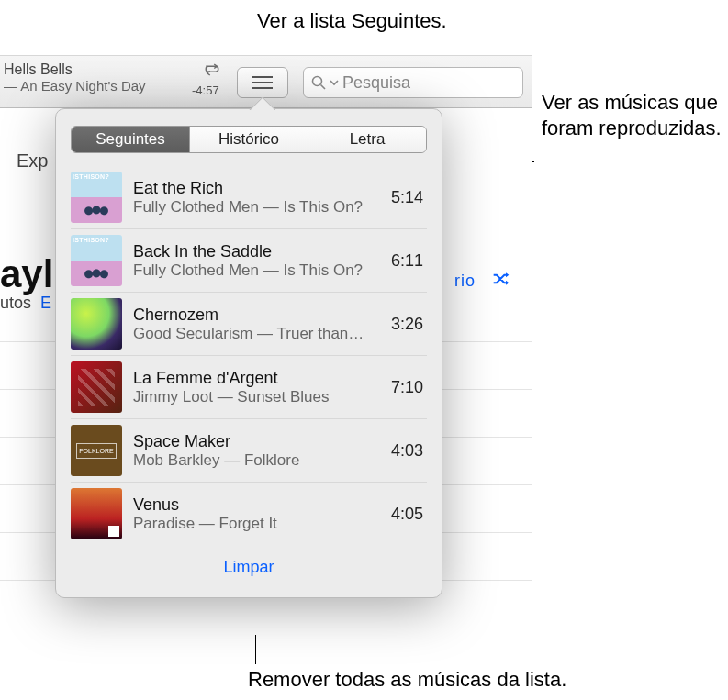  I want to click on segmented-control: Seguintes Histórico Letra, so click(249, 139).